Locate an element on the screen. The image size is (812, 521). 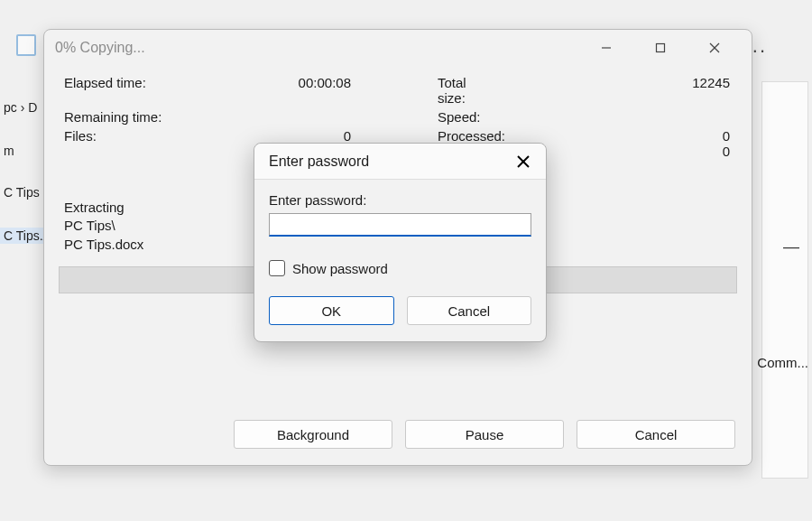
total-label: Total size: is located at coordinates (416, 90).